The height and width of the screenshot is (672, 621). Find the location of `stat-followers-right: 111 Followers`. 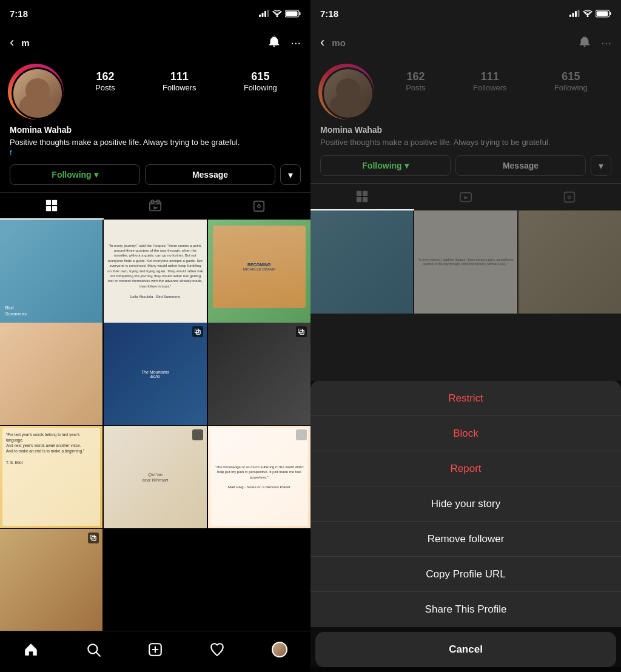

stat-followers-right: 111 Followers is located at coordinates (490, 81).